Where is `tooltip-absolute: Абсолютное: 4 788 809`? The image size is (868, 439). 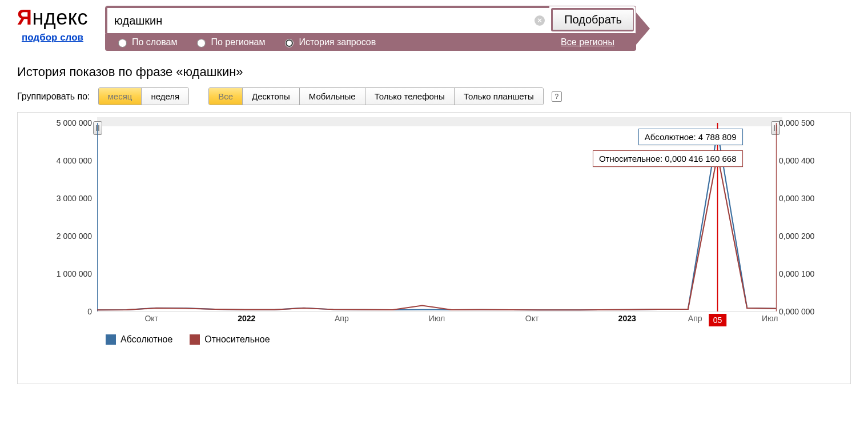
tooltip-absolute: Абсолютное: 4 788 809 is located at coordinates (691, 137).